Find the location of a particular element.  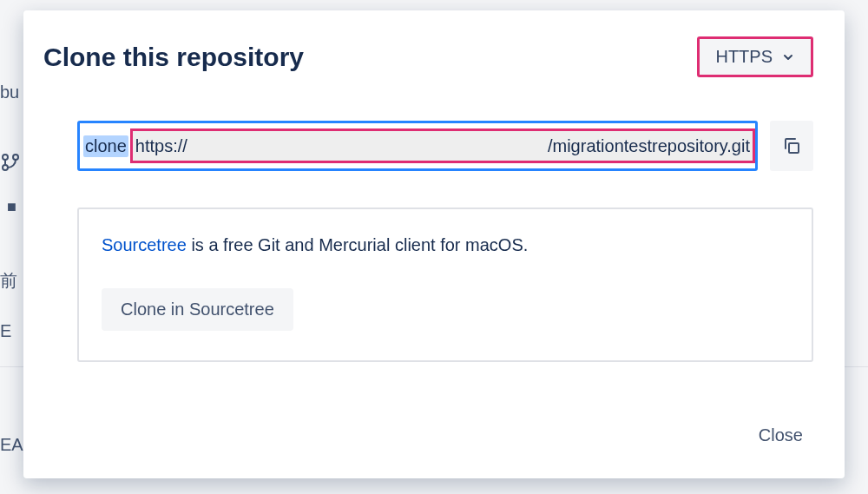

url-host-redacted is located at coordinates (368, 146).